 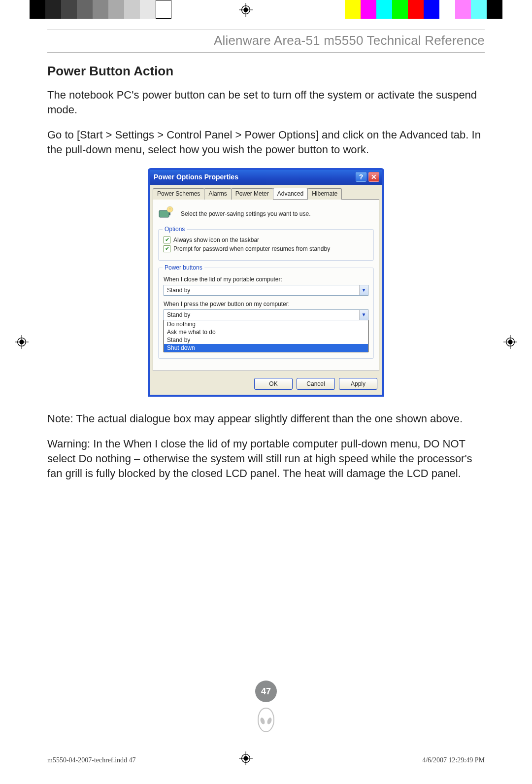 What do you see at coordinates (266, 332) in the screenshot?
I see `dropdown-option: Ask me what to do` at bounding box center [266, 332].